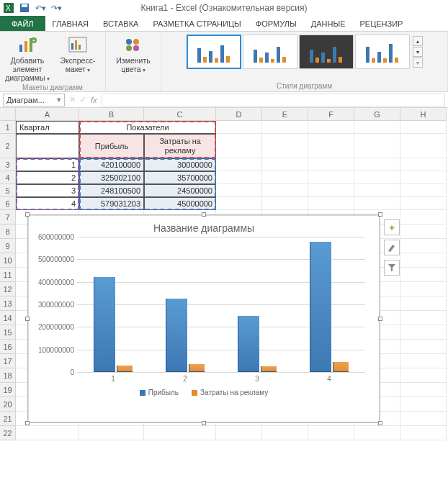  What do you see at coordinates (8, 347) in the screenshot?
I see `row-header: 16` at bounding box center [8, 347].